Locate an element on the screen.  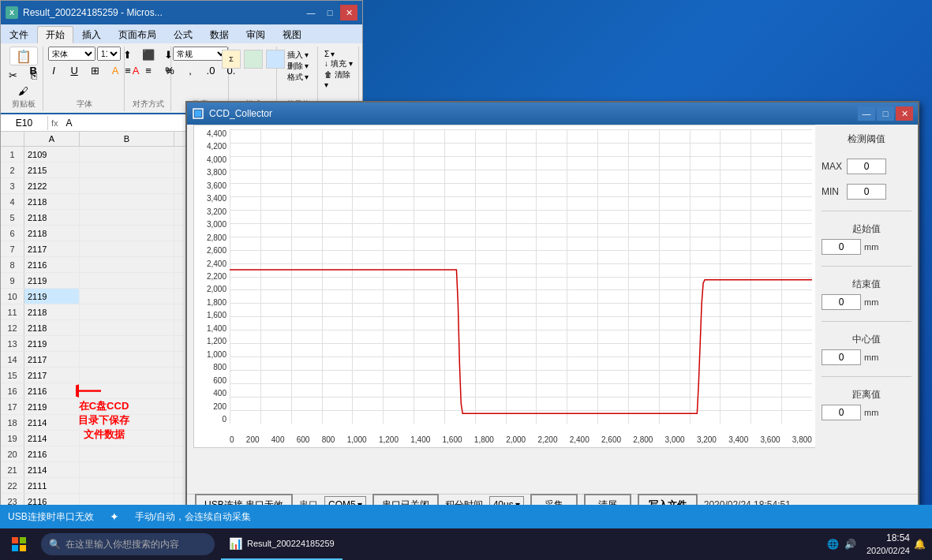
tab-insert: 插入 is located at coordinates (92, 35).